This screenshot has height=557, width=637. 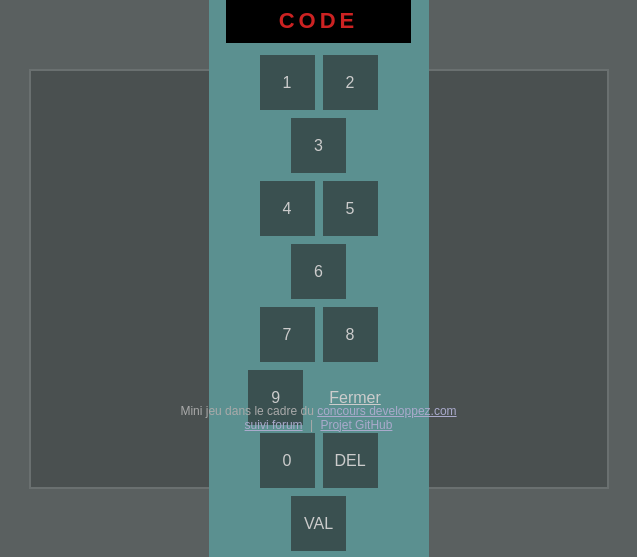 What do you see at coordinates (318, 272) in the screenshot?
I see `key-row-4: 6` at bounding box center [318, 272].